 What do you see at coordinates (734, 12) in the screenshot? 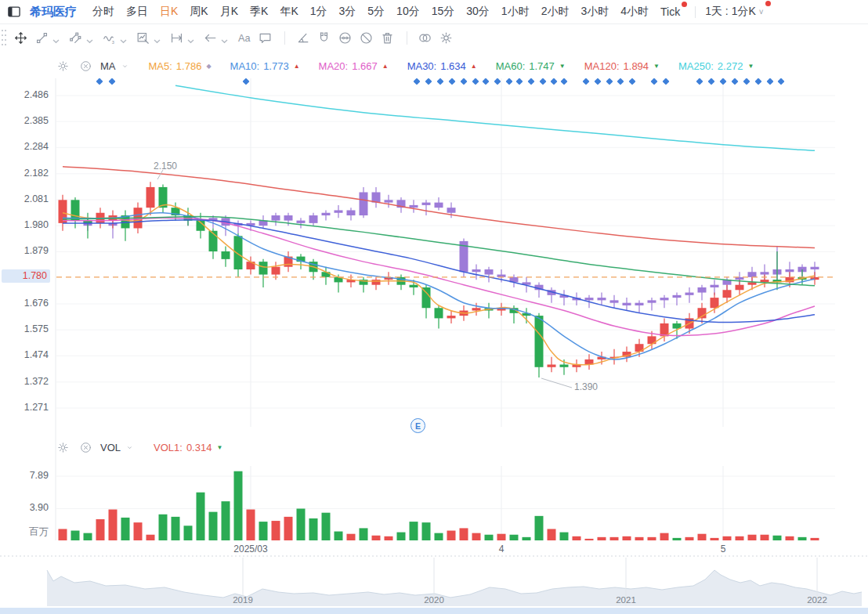
I see `tab-1天 : 1分K[interactable]: 1天 : 1分K˅` at bounding box center [734, 12].